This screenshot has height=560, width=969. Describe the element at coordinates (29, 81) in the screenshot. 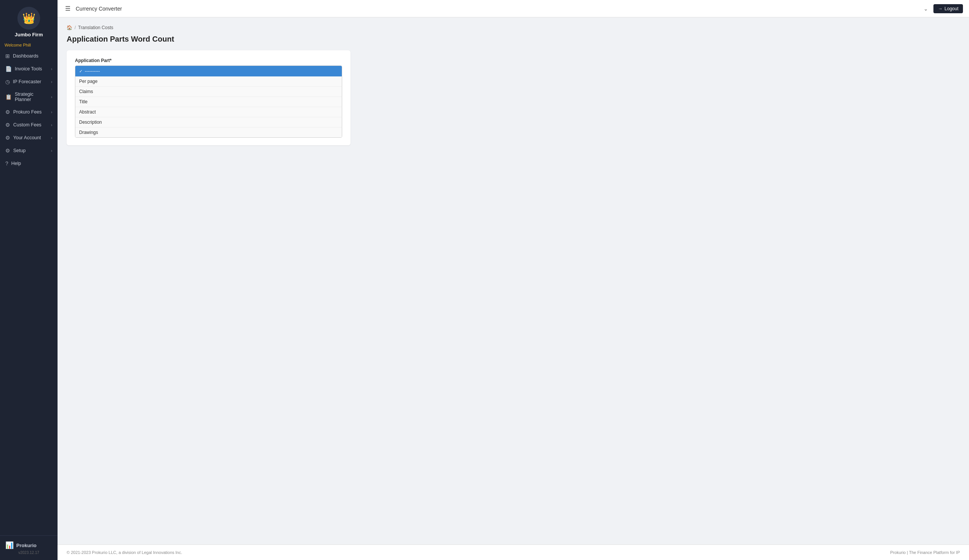

I see `sidebar-item-ip-forecaster: ◷ IP Forecaster ›` at that location.